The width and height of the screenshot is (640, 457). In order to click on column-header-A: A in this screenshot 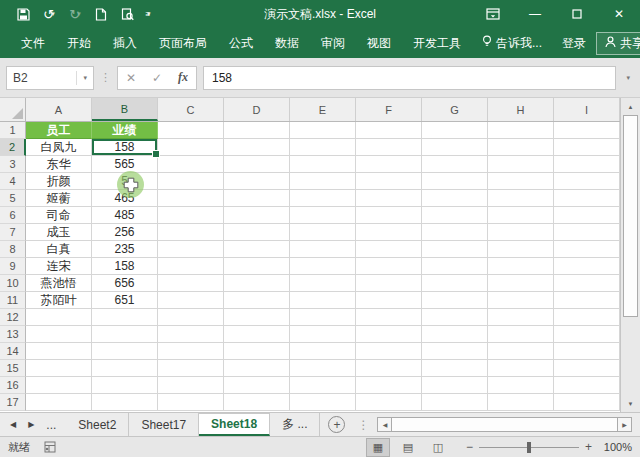, I will do `click(59, 110)`.